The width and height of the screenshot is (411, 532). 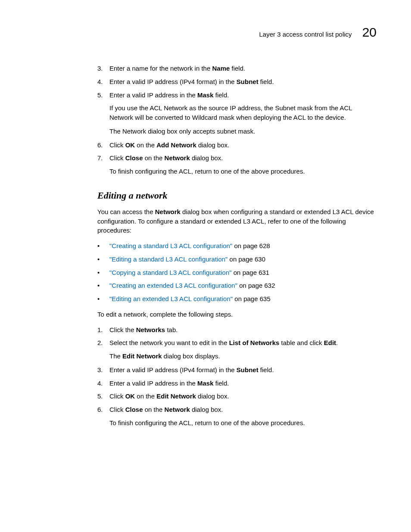 What do you see at coordinates (206, 32) in the screenshot?
I see `page-header: Layer 3 access control list policy 20` at bounding box center [206, 32].